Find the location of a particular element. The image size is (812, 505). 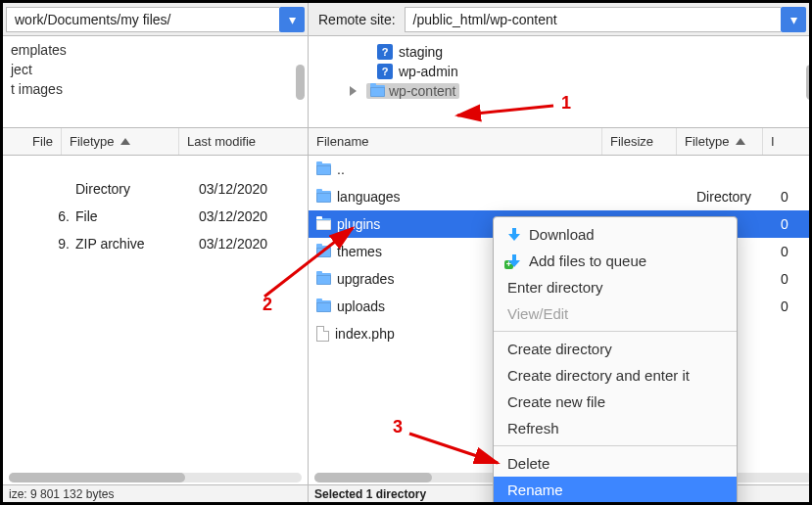

remote-path-bar: Remote site: /public_html/wp-content ▾ is located at coordinates (558, 20).